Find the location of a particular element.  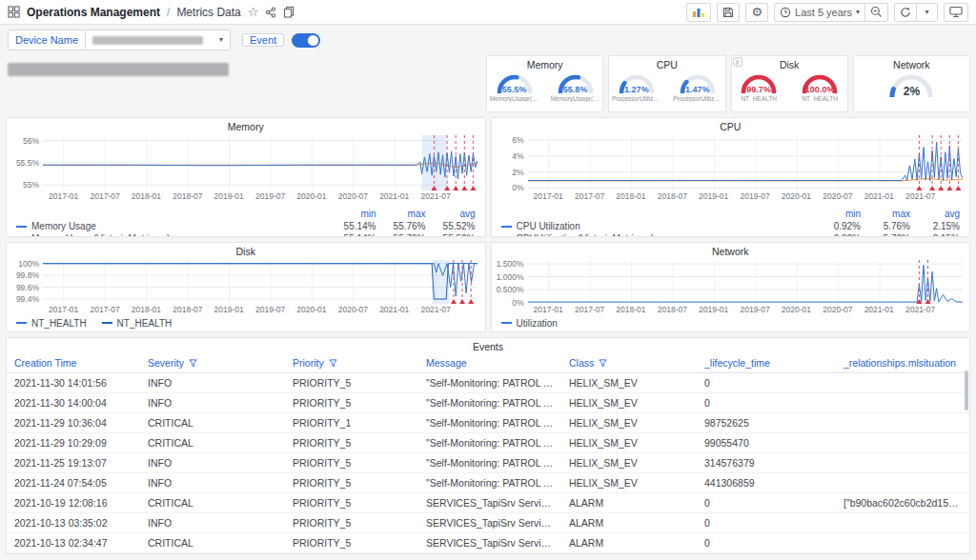

series-name: Memory Usage is located at coordinates (179, 227).